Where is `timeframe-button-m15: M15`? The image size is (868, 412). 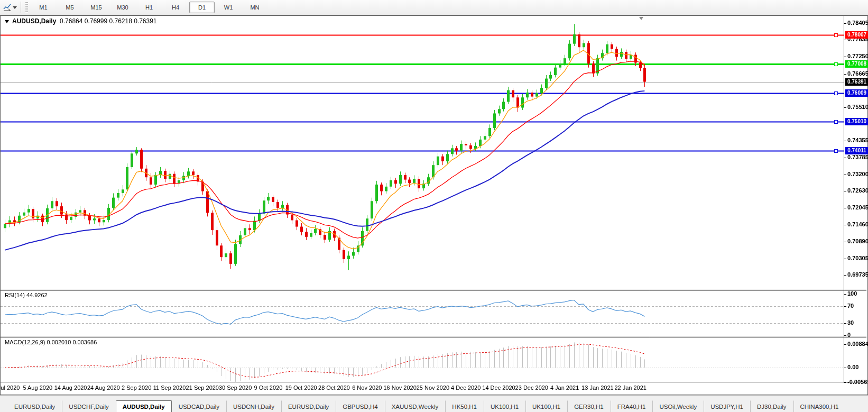 timeframe-button-m15: M15 is located at coordinates (96, 7).